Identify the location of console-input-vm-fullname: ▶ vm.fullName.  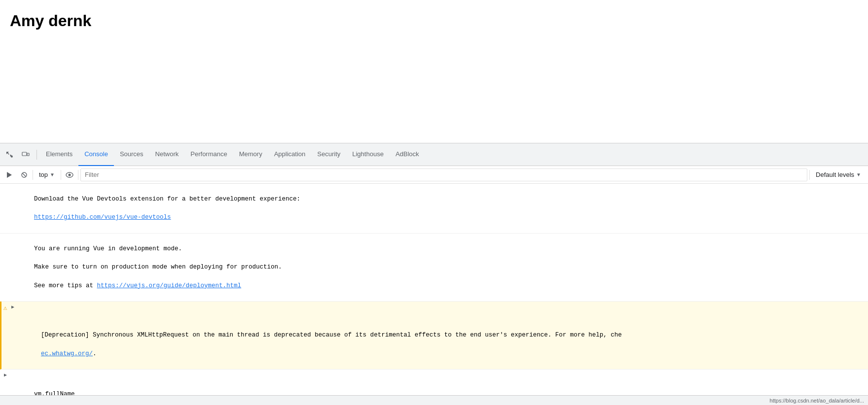
(434, 382).